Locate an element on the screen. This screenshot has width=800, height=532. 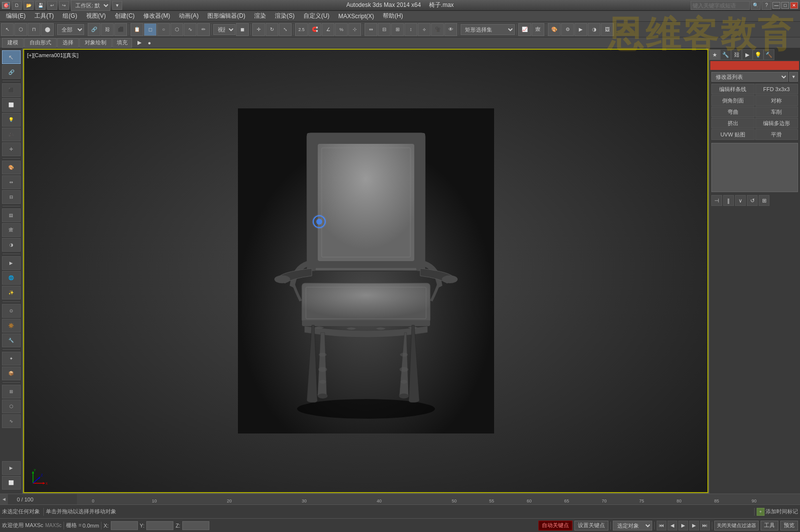
new-file-btn: 🗋 is located at coordinates (17, 5).